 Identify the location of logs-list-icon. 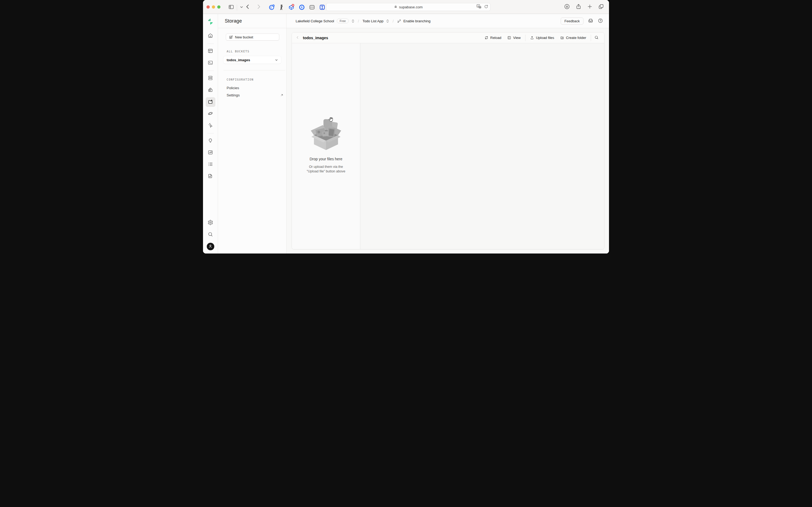
(211, 165).